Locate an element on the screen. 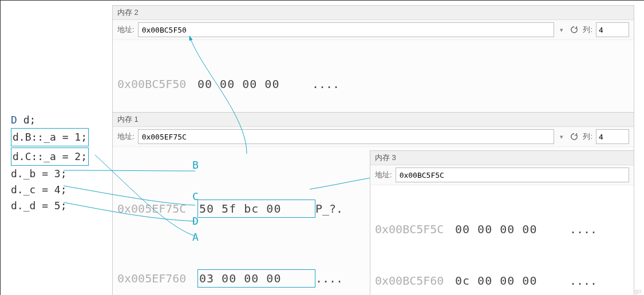 The width and height of the screenshot is (644, 295). label-d: D is located at coordinates (196, 221).